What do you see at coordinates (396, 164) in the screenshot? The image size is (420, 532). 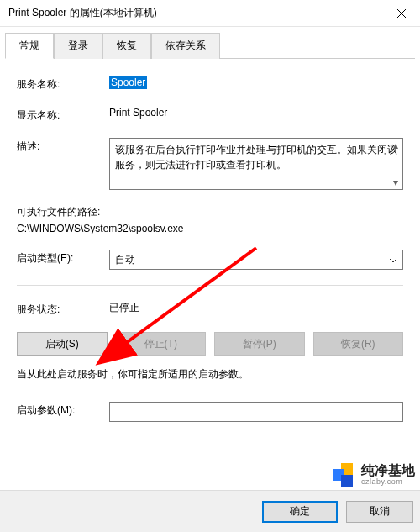 I see `description-scrollbar: ▴ ▾` at bounding box center [396, 164].